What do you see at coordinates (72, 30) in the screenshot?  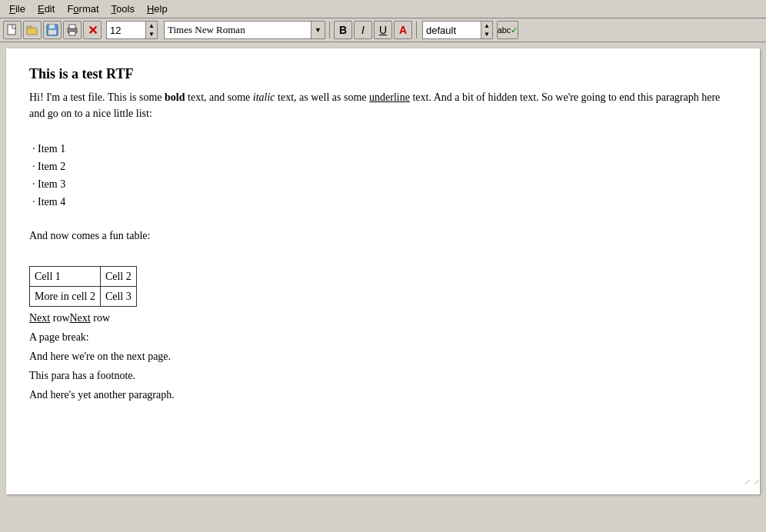 I see `print-button` at bounding box center [72, 30].